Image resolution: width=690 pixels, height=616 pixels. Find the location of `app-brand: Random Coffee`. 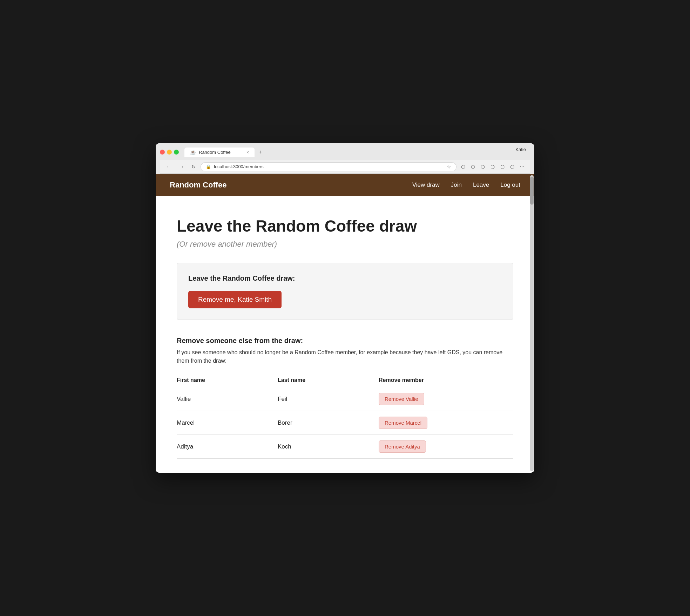

app-brand: Random Coffee is located at coordinates (291, 185).